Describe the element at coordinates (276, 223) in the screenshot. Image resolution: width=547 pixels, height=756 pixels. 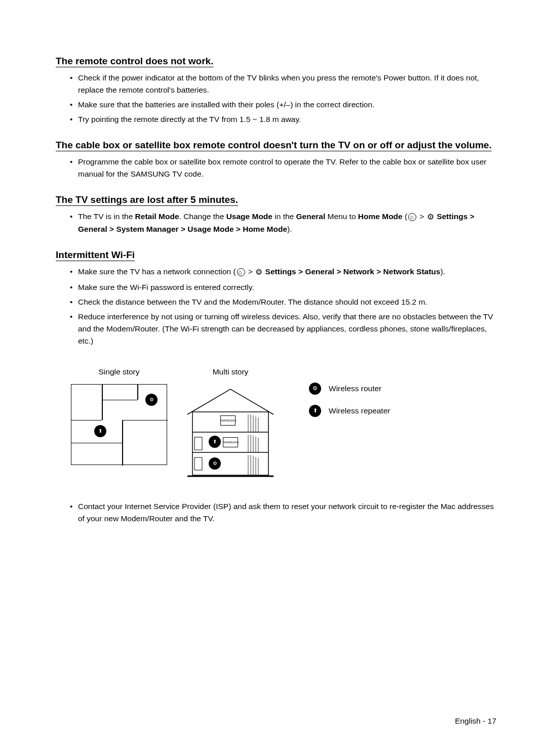
I see `section-list-settings-lost: The TV is in the Retail Mode. Change the…` at that location.